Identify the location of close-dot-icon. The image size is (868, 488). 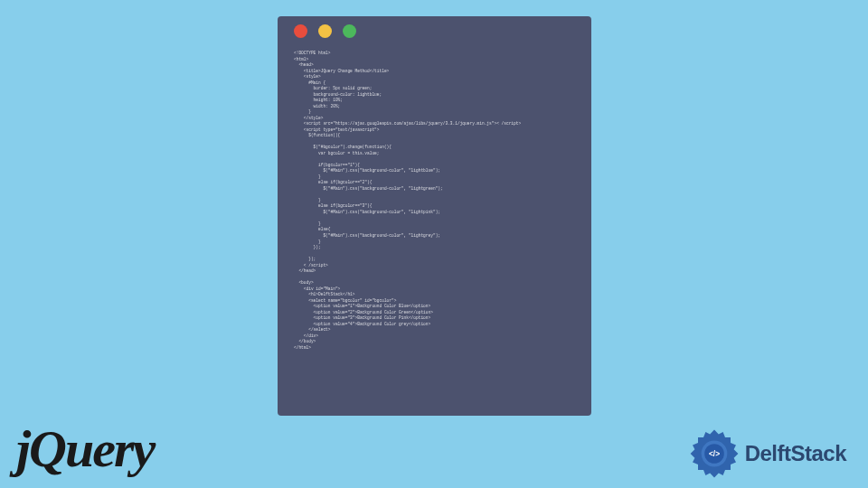
(300, 31).